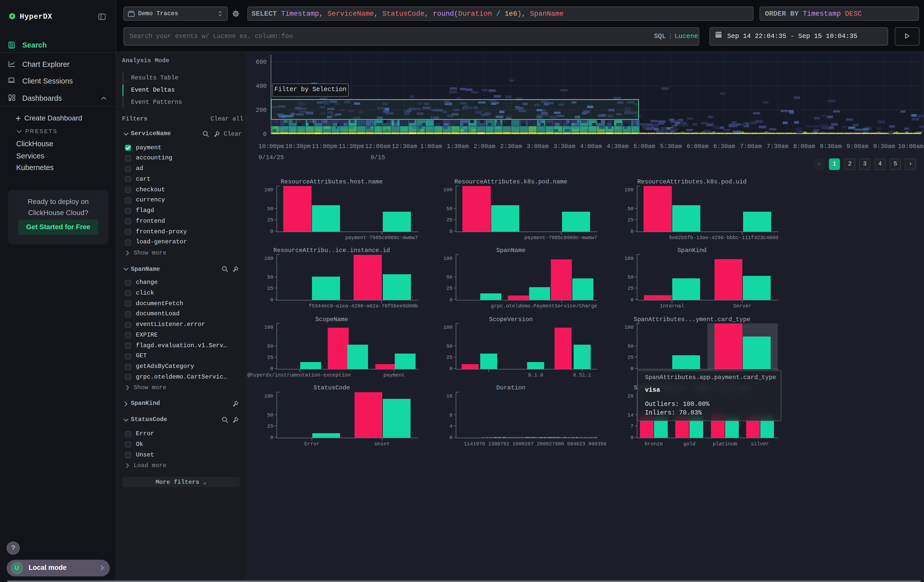 Image resolution: width=924 pixels, height=582 pixels. What do you see at coordinates (511, 320) in the screenshot?
I see `svg-text: ScopeVersion` at bounding box center [511, 320].